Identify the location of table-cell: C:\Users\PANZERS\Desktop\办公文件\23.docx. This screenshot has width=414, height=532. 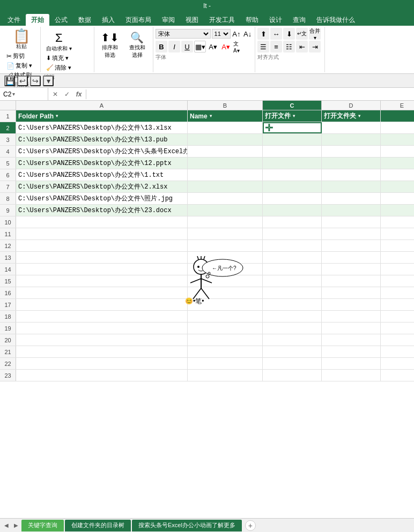
(102, 210).